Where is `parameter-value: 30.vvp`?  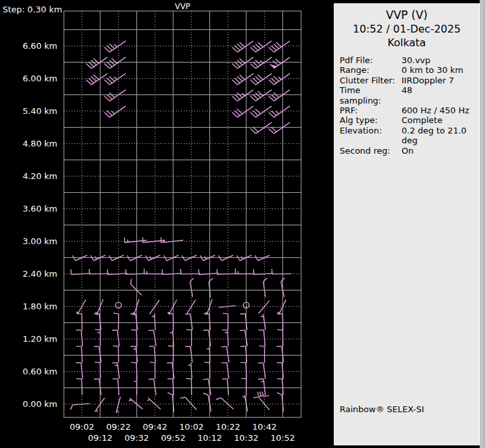
parameter-value: 30.vvp is located at coordinates (441, 60).